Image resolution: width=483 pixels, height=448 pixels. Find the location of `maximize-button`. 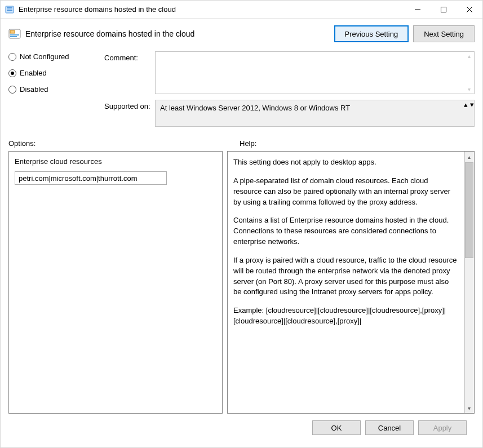

maximize-button is located at coordinates (444, 10).